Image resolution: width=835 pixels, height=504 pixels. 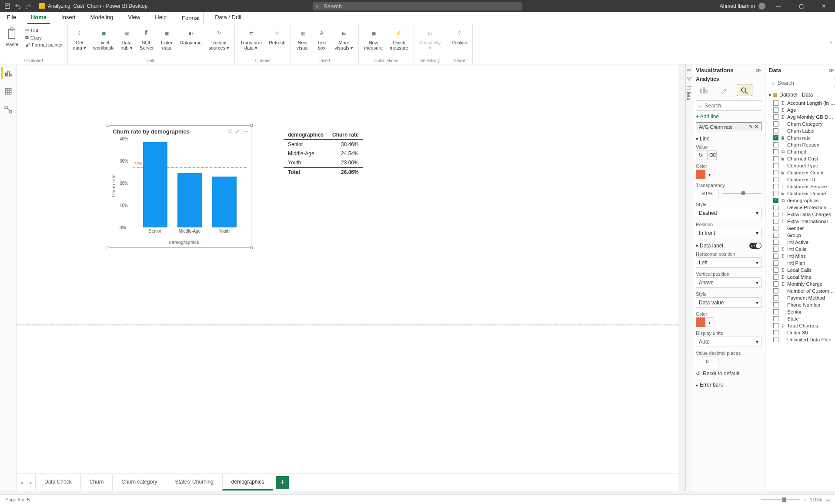 I want to click on section-data-label: Data label On, so click(x=729, y=245).